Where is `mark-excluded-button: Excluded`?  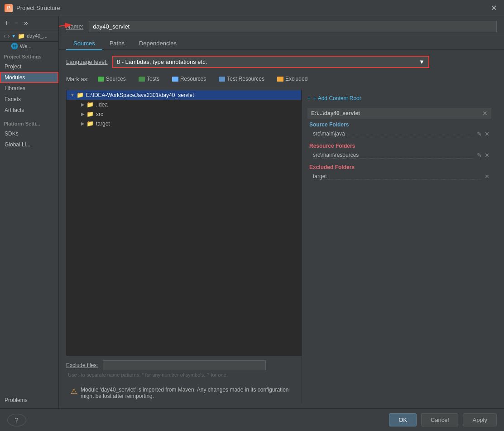
mark-excluded-button: Excluded is located at coordinates (293, 79).